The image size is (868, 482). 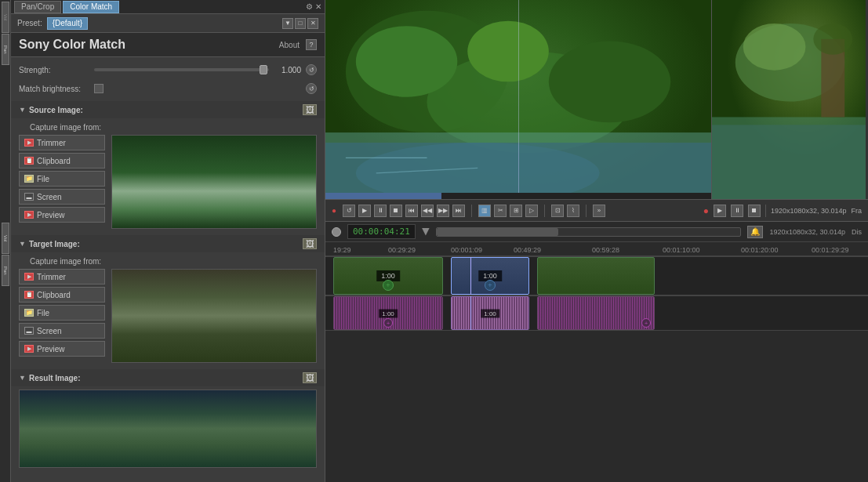 What do you see at coordinates (597, 232) in the screenshot?
I see `timecode-row: 00:00:04:21 🔔 1920x1080x32, 30.014p Dis` at bounding box center [597, 232].